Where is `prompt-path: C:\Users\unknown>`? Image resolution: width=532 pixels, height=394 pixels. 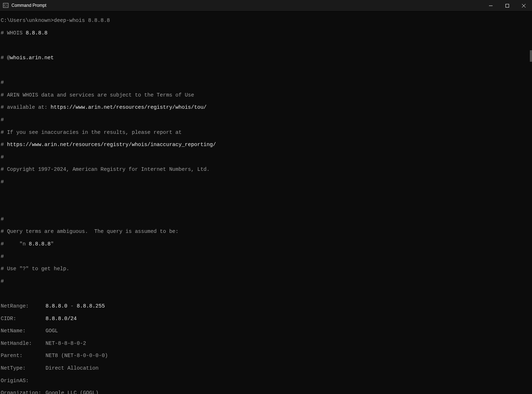
prompt-path: C:\Users\unknown> is located at coordinates (27, 20).